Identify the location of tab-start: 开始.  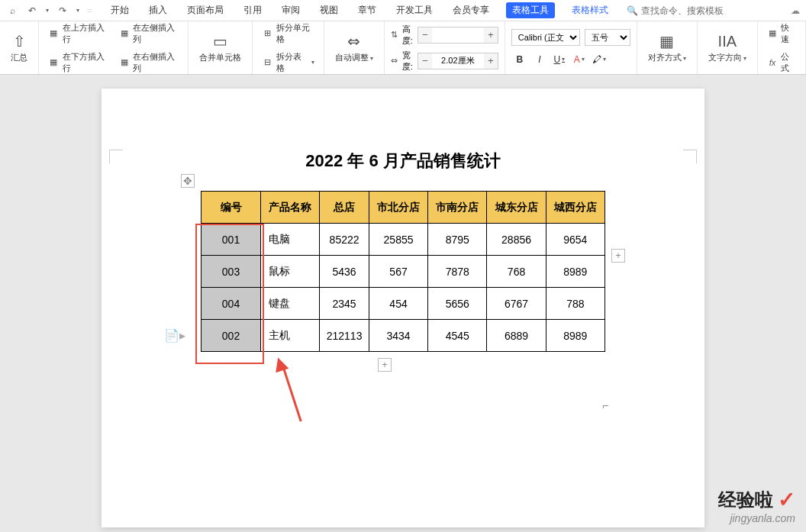
(120, 11).